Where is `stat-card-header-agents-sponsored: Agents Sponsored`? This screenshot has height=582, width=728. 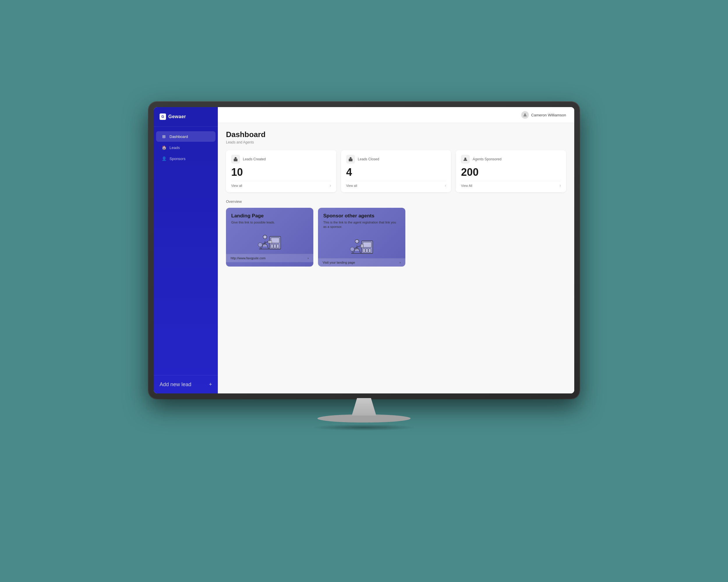
stat-card-header-agents-sponsored: Agents Sponsored is located at coordinates (511, 159).